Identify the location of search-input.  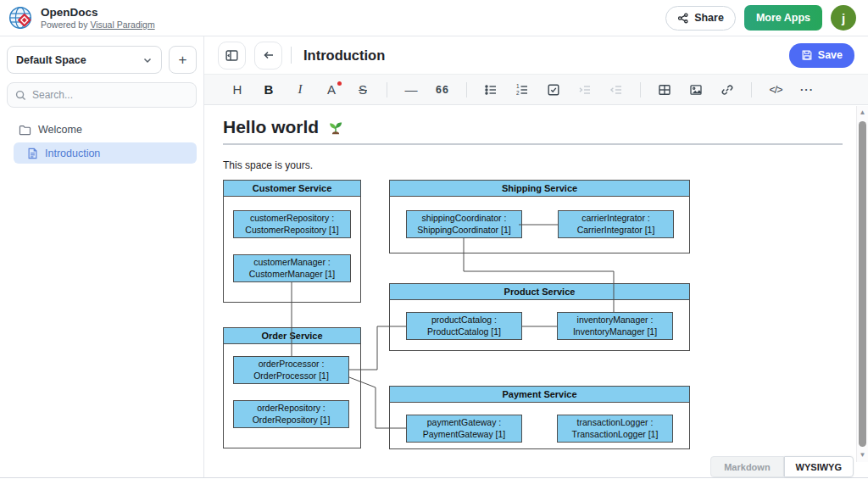
(110, 95).